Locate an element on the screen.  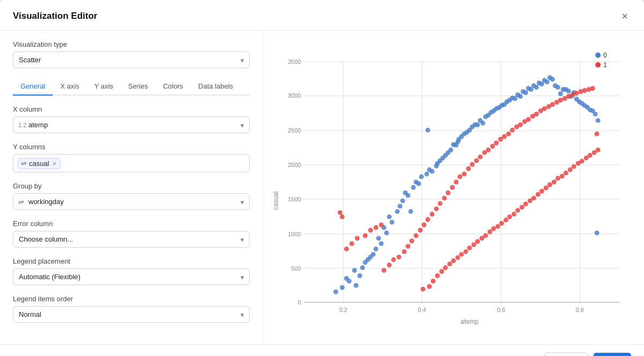
group-by-select: workingday is located at coordinates (131, 202).